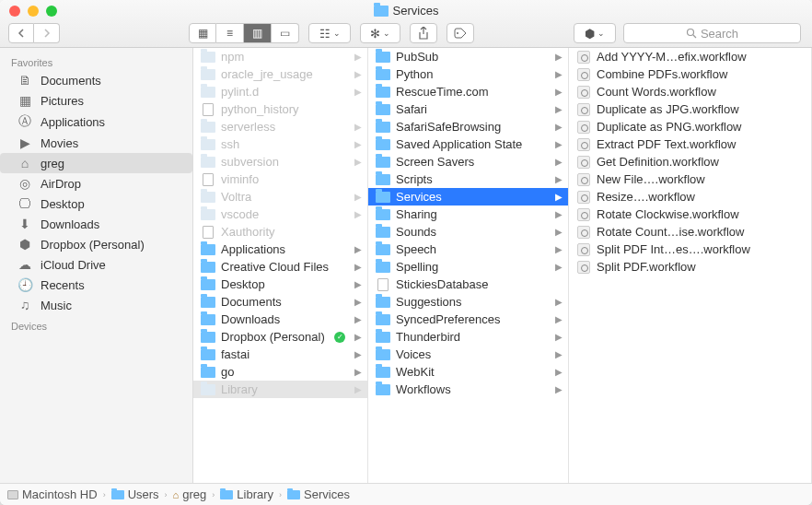  What do you see at coordinates (468, 109) in the screenshot?
I see `file-row: Safari▶` at bounding box center [468, 109].